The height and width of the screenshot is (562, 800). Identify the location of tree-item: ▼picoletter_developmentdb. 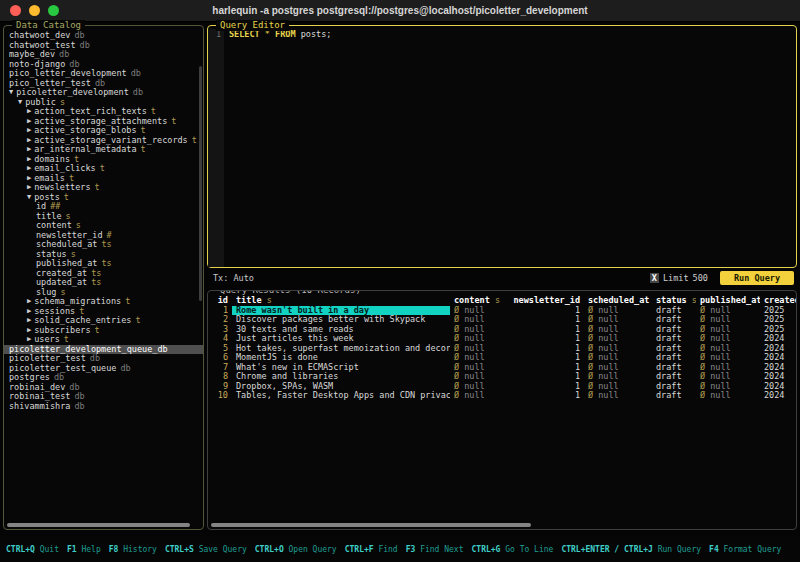
(104, 93).